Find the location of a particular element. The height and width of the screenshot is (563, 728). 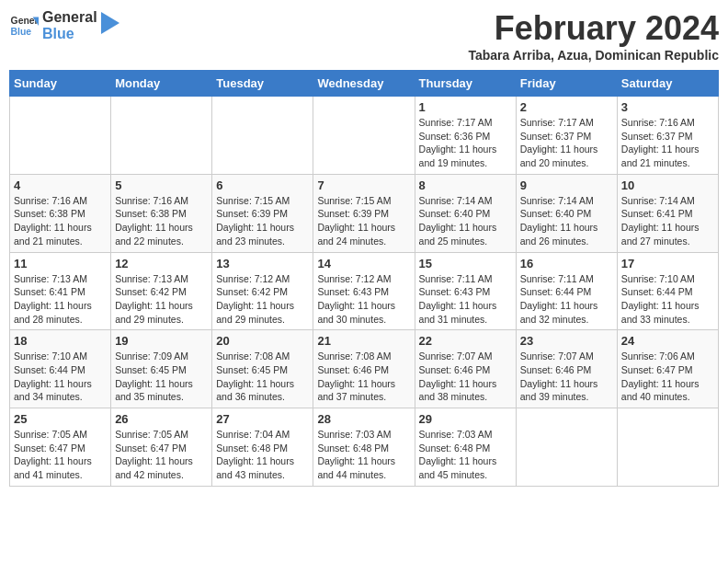

day-number: 16 is located at coordinates (566, 263).